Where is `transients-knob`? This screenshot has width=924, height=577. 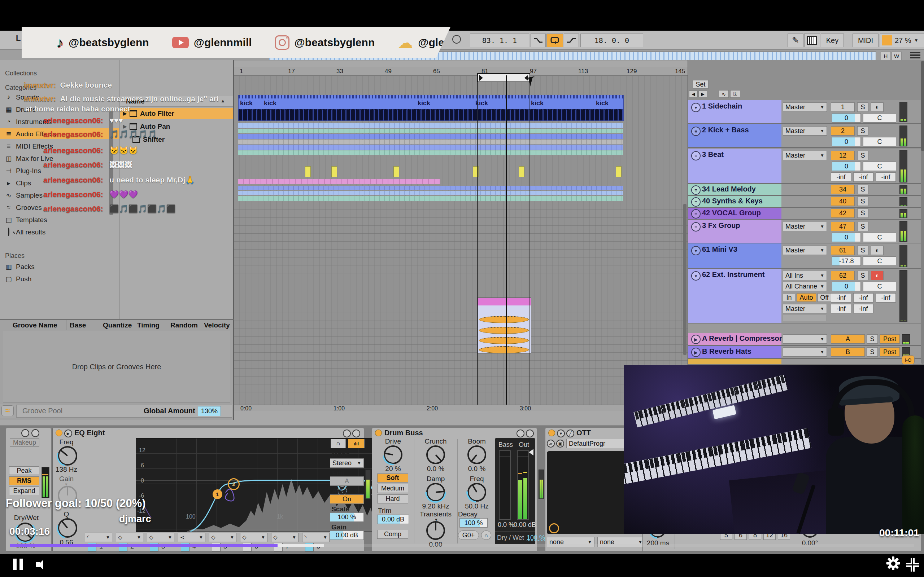 transients-knob is located at coordinates (436, 530).